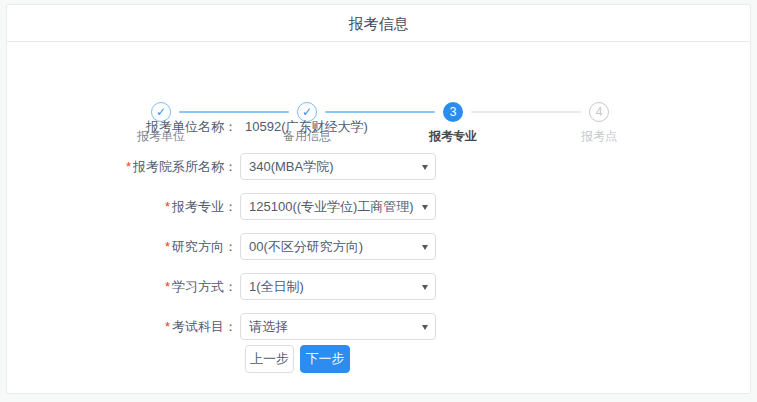  I want to click on unit-name-value: 10592(广东财经大学), so click(306, 127).